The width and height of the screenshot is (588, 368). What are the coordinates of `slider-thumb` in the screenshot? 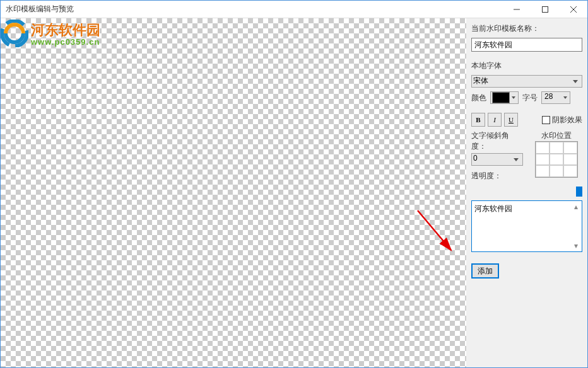 It's located at (579, 192).